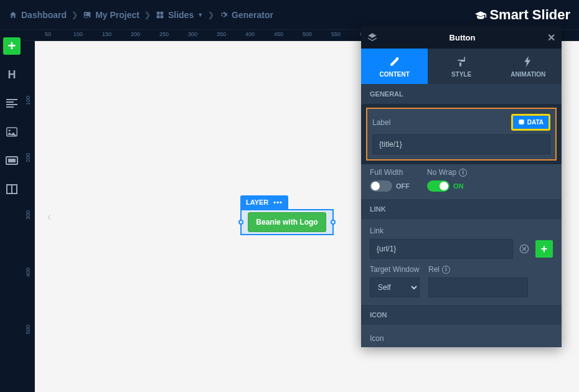 Image resolution: width=579 pixels, height=392 pixels. Describe the element at coordinates (381, 123) in the screenshot. I see `label-field-label: Label` at that location.